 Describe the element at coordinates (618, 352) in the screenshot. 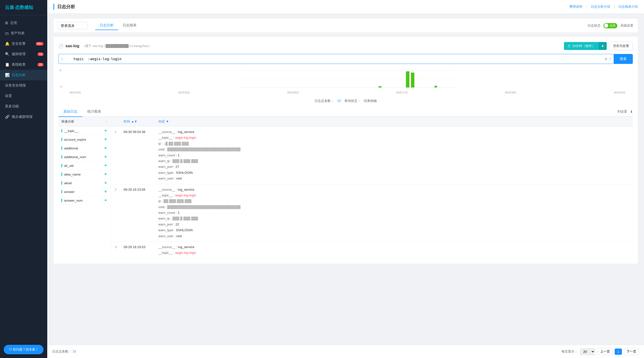

I see `current-page-btn: 1` at that location.